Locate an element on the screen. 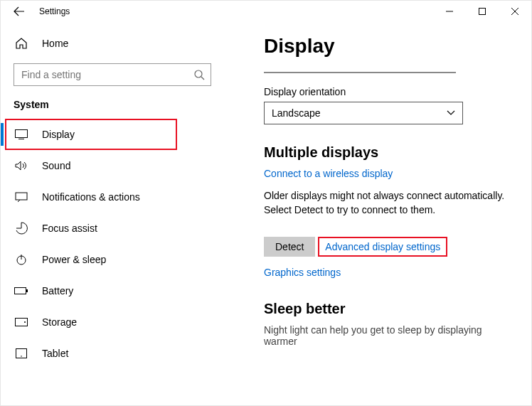 The height and width of the screenshot is (406, 532). nav-label: Sound is located at coordinates (56, 166).